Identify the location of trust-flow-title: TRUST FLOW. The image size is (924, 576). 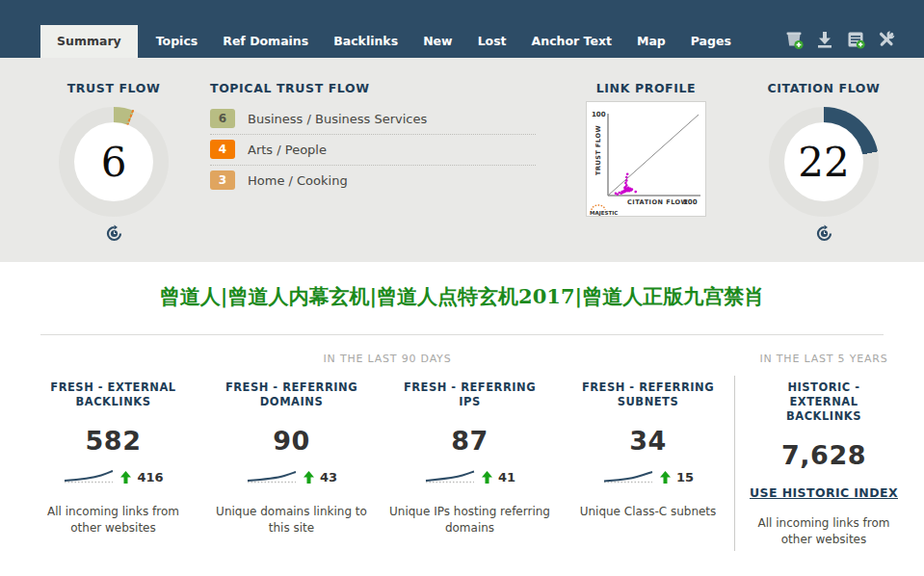
(114, 89).